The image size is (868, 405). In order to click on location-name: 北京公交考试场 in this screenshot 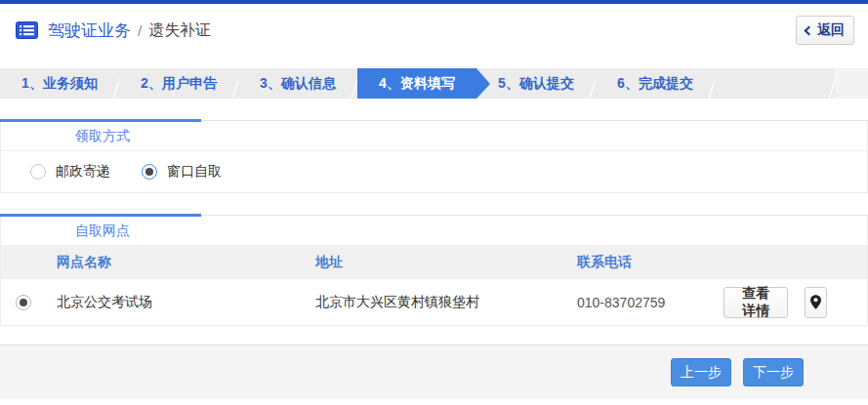, I will do `click(186, 303)`.